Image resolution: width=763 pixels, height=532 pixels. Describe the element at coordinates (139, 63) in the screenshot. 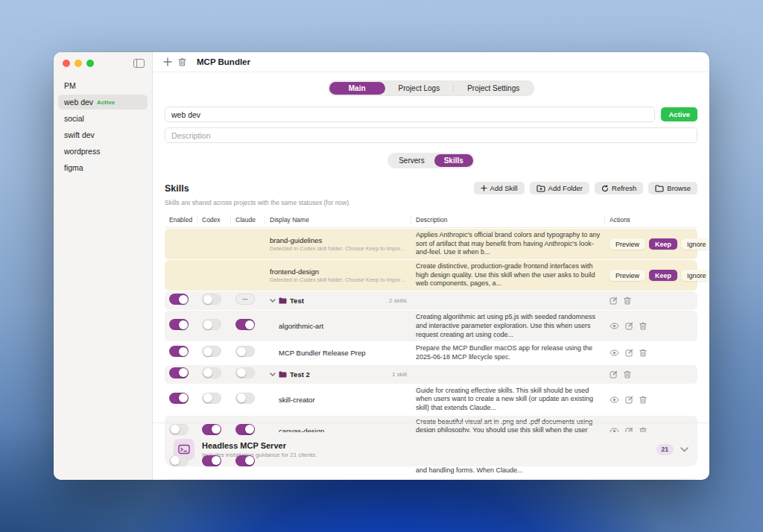

I see `sidebar-toggle-icon` at that location.